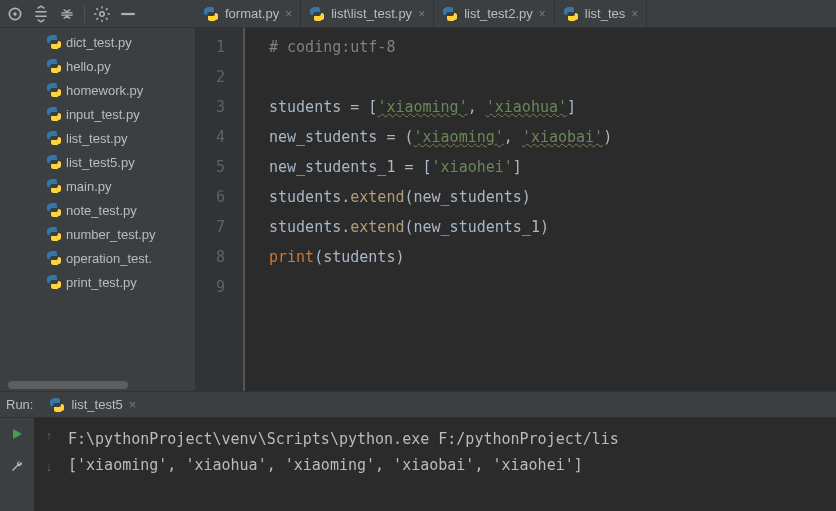  Describe the element at coordinates (98, 186) in the screenshot. I see `file-item: main.py` at that location.